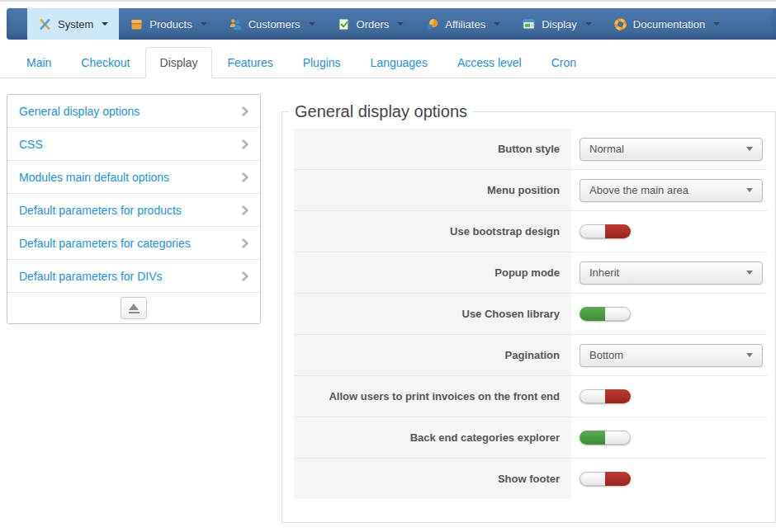  Describe the element at coordinates (560, 25) in the screenshot. I see `nav-item-label: Display` at that location.